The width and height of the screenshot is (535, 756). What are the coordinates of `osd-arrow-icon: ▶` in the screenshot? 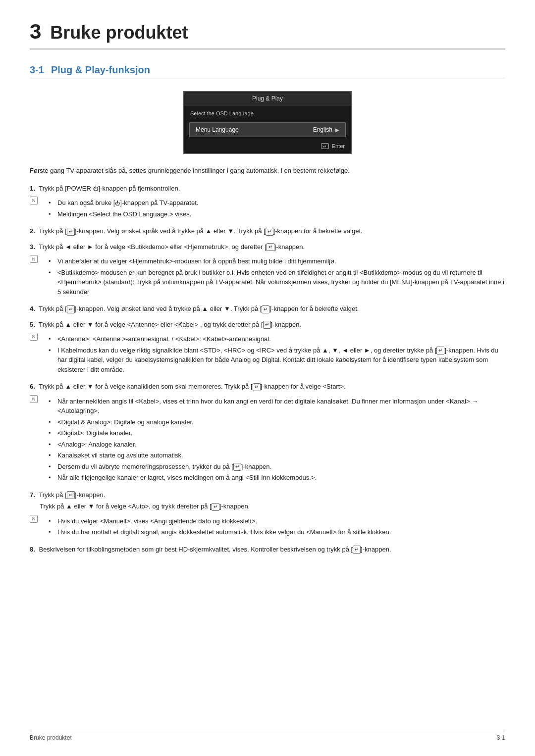 It's located at (337, 130).